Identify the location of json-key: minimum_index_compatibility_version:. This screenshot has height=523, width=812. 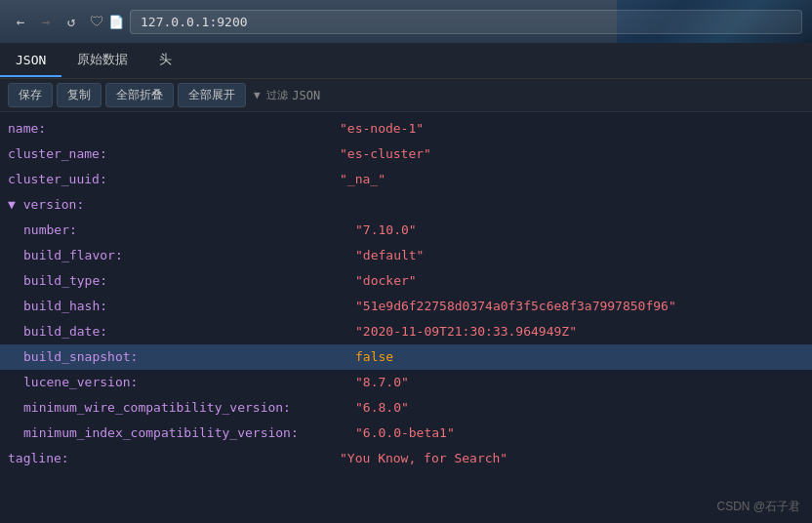
(189, 433).